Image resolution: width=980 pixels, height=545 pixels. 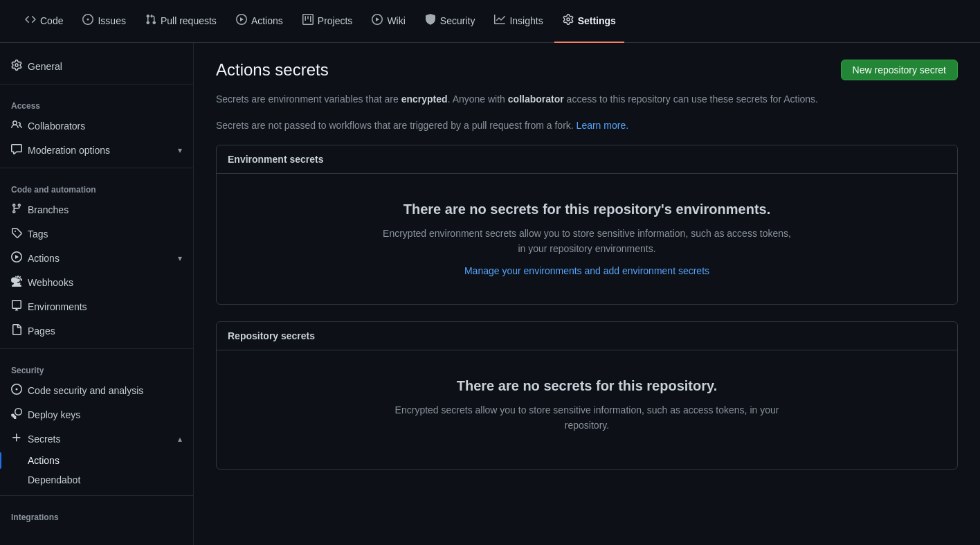 I want to click on sidebar-webhooks: Webhooks, so click(x=97, y=283).